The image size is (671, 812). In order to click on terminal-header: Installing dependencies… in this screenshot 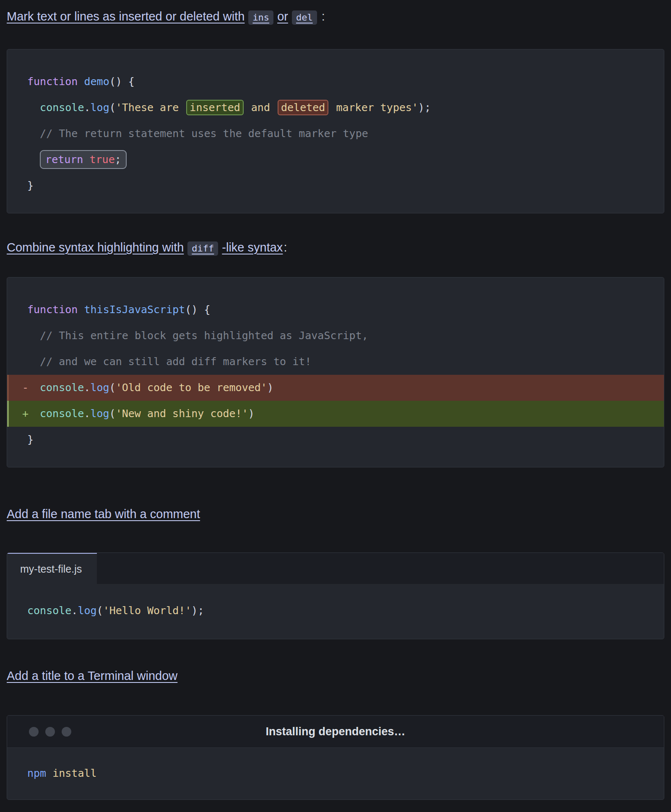, I will do `click(336, 732)`.